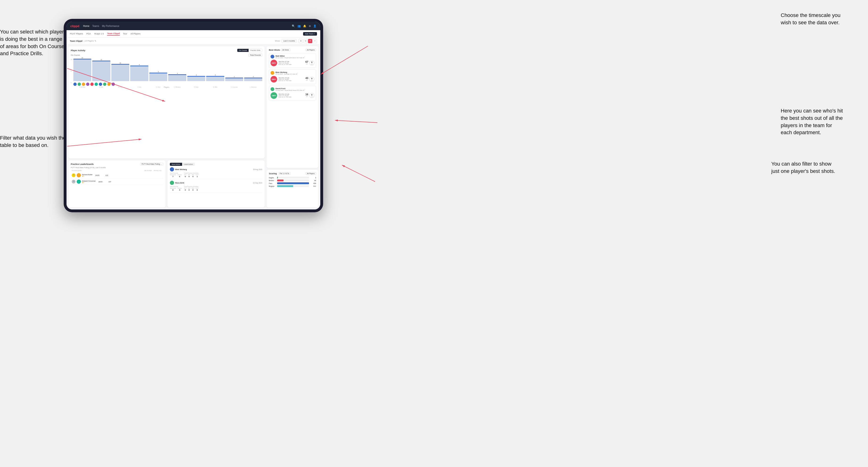 This screenshot has width=868, height=467. Describe the element at coordinates (307, 96) in the screenshot. I see `shot-3-yds-carry: 16 yds` at that location.